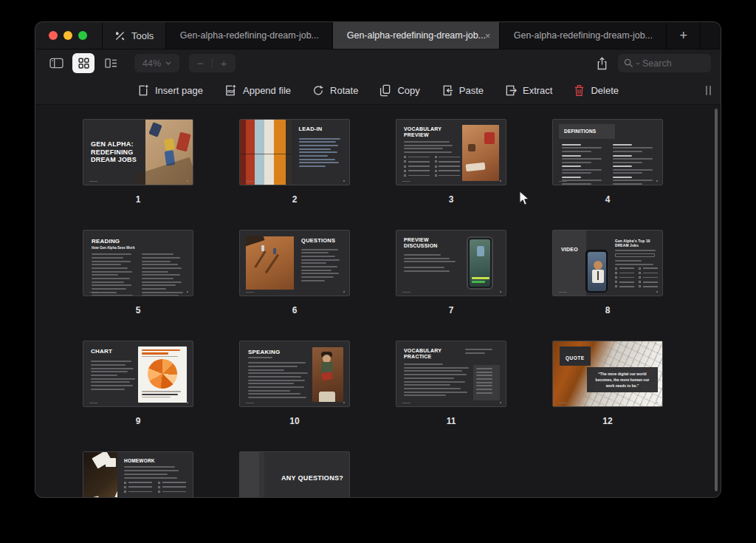 This screenshot has width=756, height=543. What do you see at coordinates (399, 90) in the screenshot?
I see `copy-button: Copy` at bounding box center [399, 90].